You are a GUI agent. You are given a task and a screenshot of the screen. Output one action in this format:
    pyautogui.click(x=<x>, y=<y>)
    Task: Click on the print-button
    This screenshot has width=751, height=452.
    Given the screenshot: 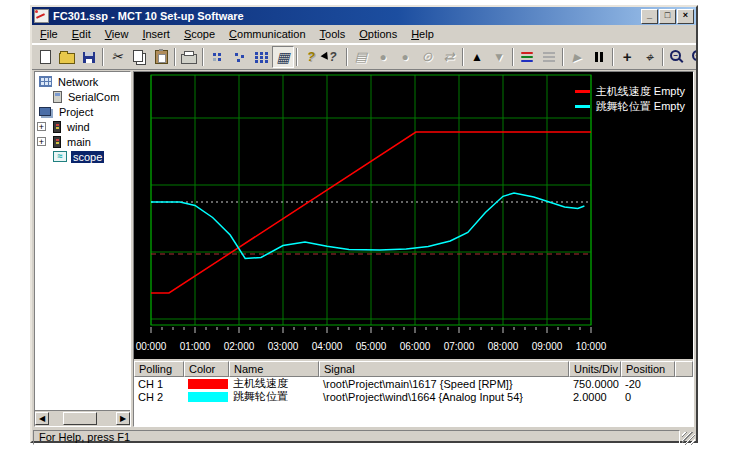 What is the action you would take?
    pyautogui.click(x=189, y=57)
    